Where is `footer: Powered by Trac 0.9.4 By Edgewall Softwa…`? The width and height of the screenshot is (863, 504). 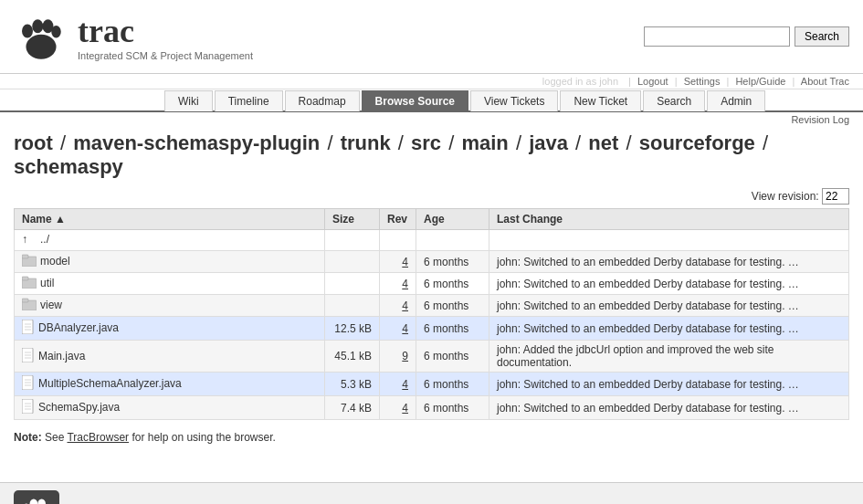
footer: Powered by Trac 0.9.4 By Edgewall Softwa… is located at coordinates (431, 493).